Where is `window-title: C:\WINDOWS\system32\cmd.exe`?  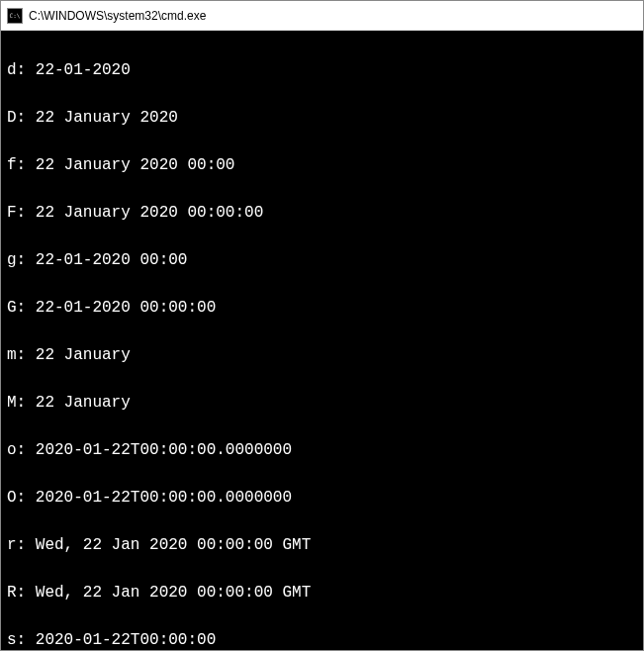
window-title: C:\WINDOWS\system32\cmd.exe is located at coordinates (332, 16).